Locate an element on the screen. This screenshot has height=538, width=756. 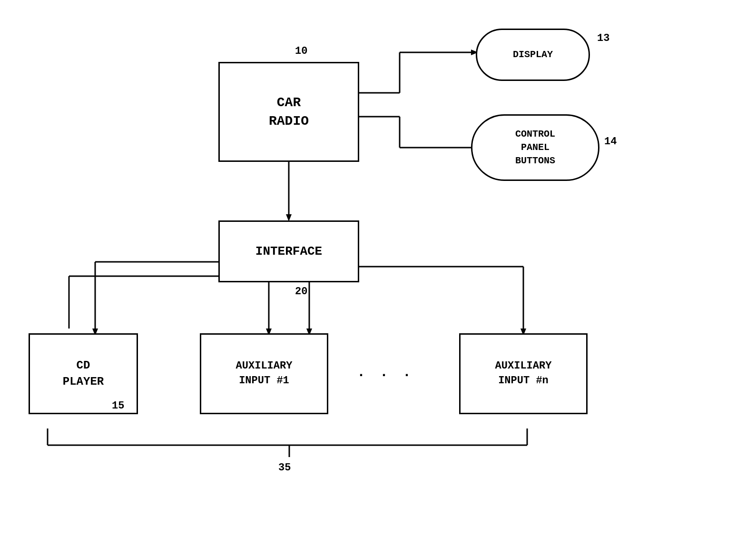
aux-input-1-label: AUXILIARYINPUT #1 is located at coordinates (265, 374).